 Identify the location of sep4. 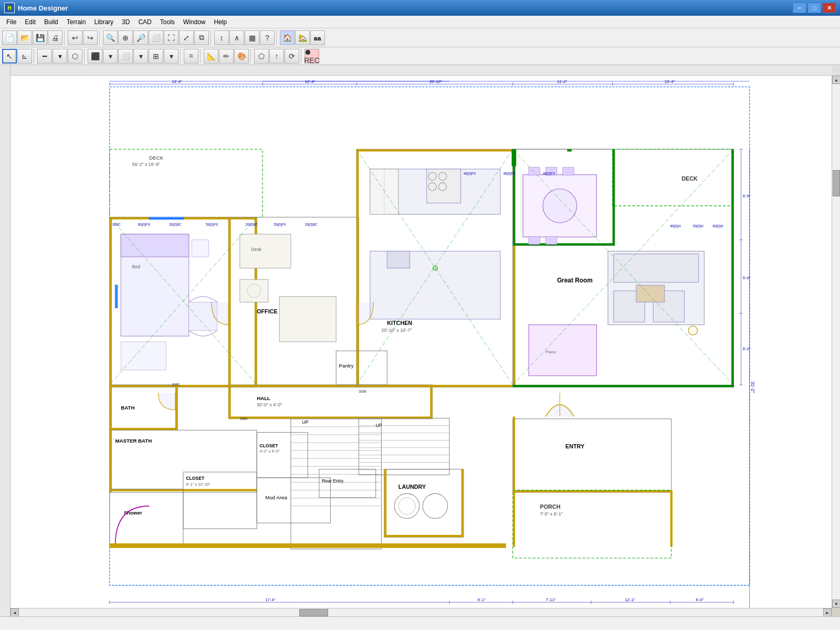
(277, 38).